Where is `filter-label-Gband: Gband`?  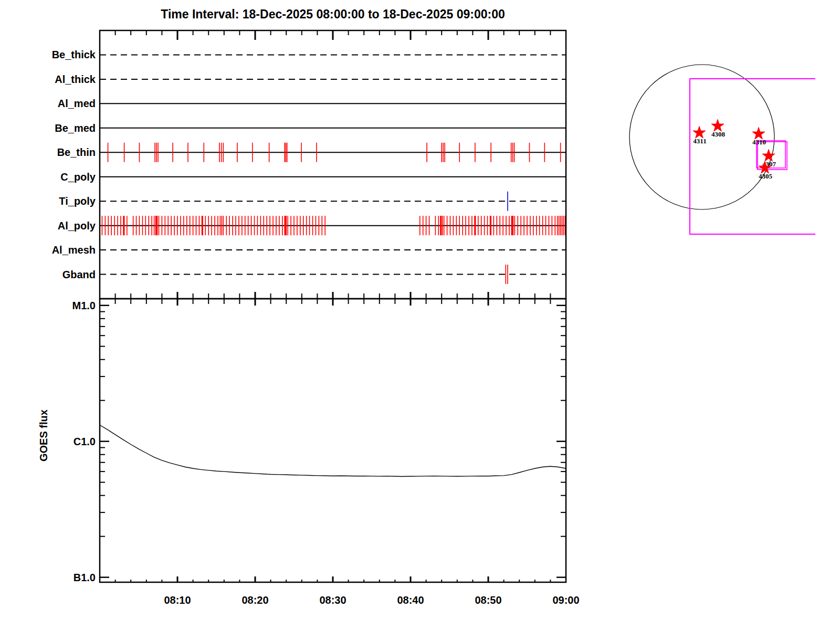
filter-label-Gband: Gband is located at coordinates (79, 275).